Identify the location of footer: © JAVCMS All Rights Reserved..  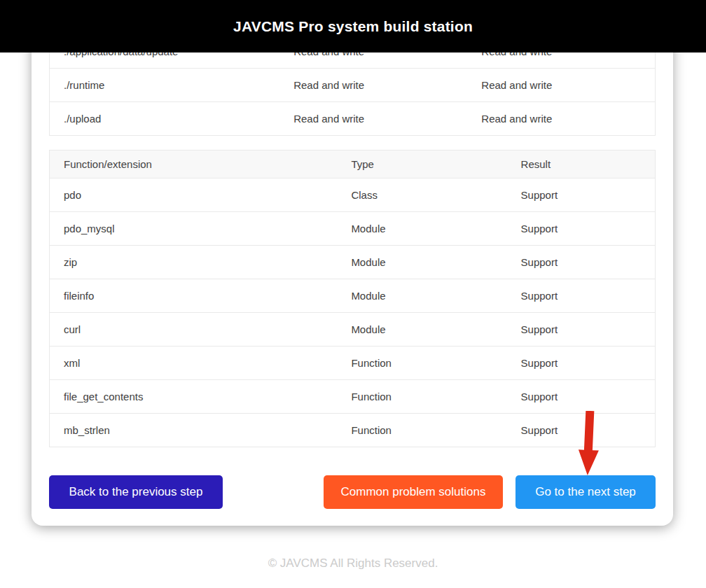
(353, 564).